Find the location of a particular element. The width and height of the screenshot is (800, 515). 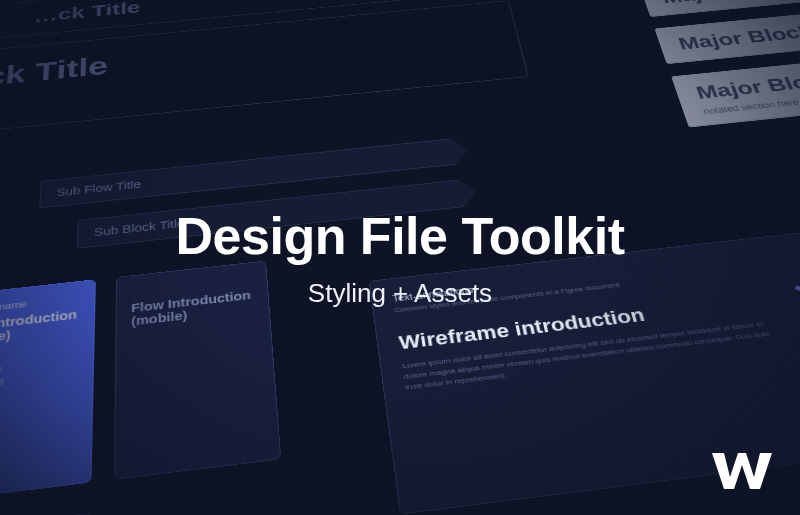

chip-major-flow-label: Major Flow is located at coordinates (722, 4).